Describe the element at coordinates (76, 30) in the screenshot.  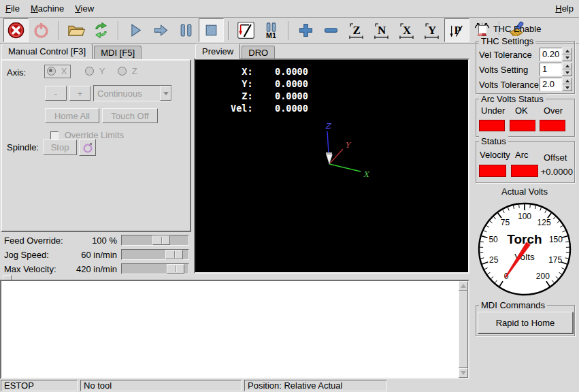
I see `open-file-button` at that location.